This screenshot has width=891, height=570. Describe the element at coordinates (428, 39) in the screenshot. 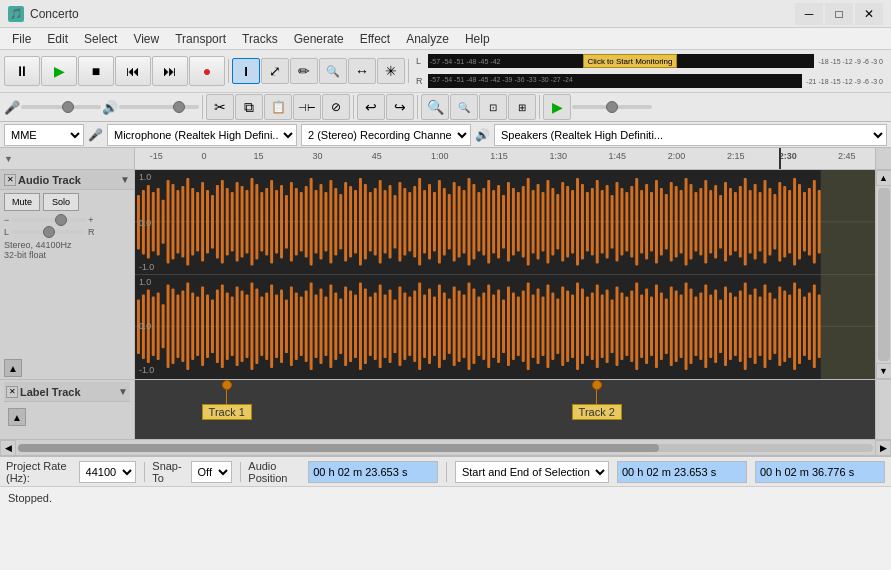

I see `menu-analyze: Analyze` at that location.